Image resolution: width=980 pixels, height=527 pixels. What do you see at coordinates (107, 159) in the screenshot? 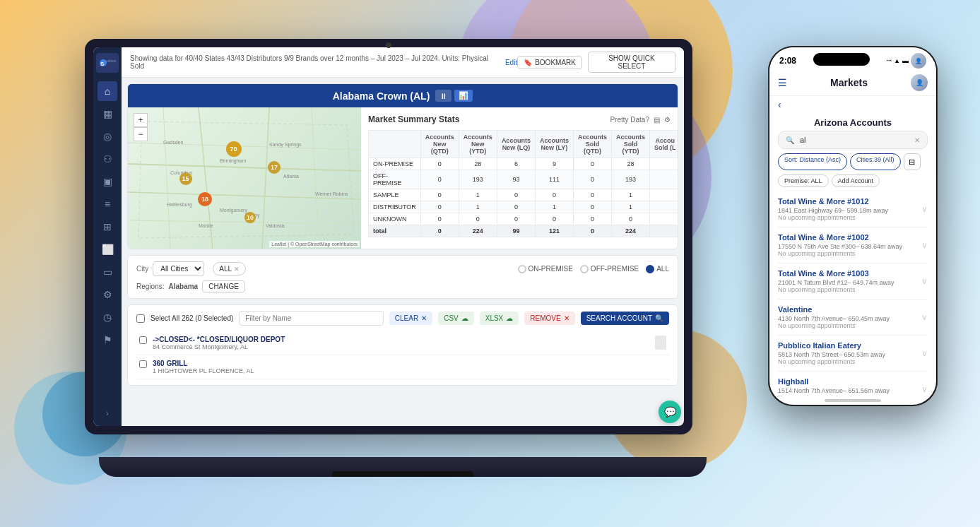
I see `sidebar-item-users: ⚇` at bounding box center [107, 159].